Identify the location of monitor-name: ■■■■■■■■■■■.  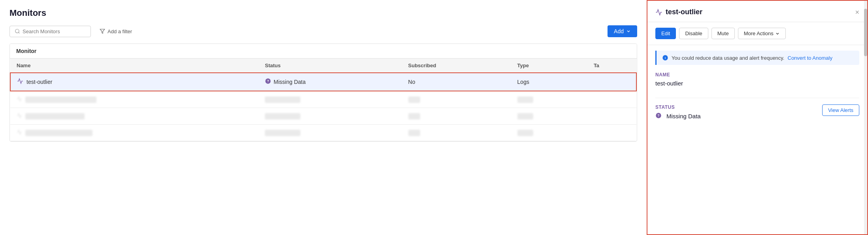
(61, 100).